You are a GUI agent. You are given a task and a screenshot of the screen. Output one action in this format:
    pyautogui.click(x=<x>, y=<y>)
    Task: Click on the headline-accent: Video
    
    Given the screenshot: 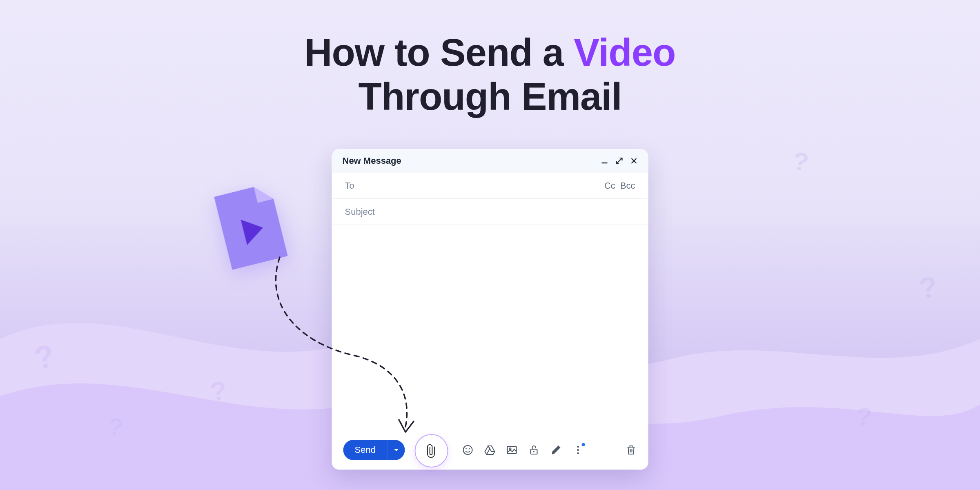 What is the action you would take?
    pyautogui.click(x=625, y=52)
    